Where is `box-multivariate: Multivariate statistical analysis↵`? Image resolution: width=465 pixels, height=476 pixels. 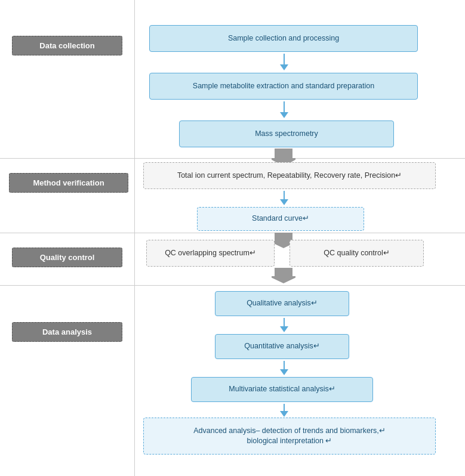
box-multivariate: Multivariate statistical analysis↵ is located at coordinates (282, 390).